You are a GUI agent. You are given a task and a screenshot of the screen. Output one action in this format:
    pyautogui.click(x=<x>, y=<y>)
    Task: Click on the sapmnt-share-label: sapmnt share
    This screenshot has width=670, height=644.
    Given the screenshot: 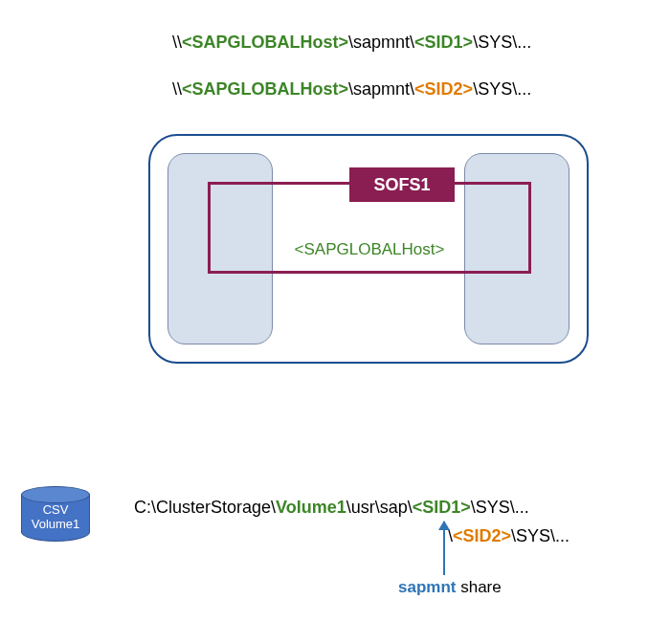 What is the action you would take?
    pyautogui.click(x=450, y=588)
    